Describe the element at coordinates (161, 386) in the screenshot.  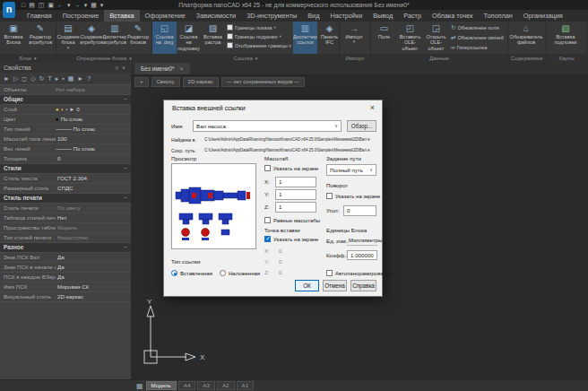
I see `layout-tab-model: Модель` at that location.